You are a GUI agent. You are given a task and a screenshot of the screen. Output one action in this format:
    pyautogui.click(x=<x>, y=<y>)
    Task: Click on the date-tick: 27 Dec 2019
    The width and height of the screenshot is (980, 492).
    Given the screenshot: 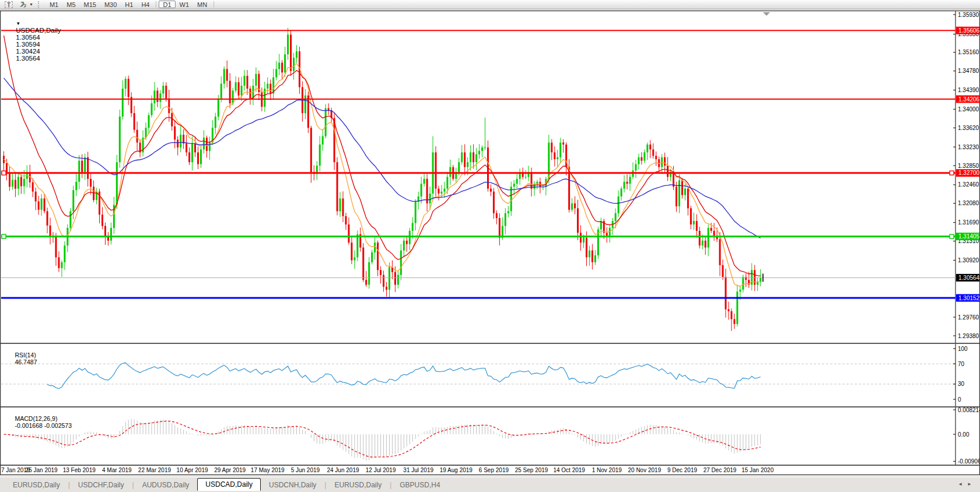 What is the action you would take?
    pyautogui.click(x=720, y=470)
    